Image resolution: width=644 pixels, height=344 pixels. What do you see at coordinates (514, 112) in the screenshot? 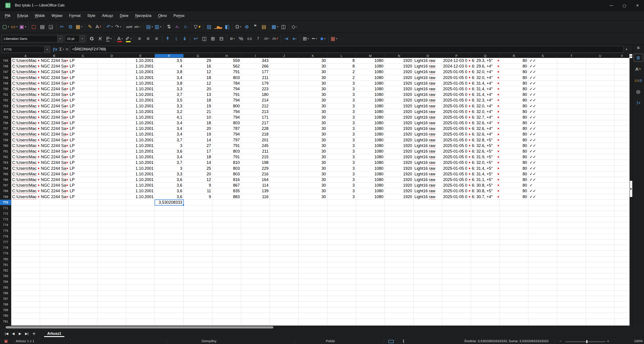
I see `cell: 80` at bounding box center [514, 112].